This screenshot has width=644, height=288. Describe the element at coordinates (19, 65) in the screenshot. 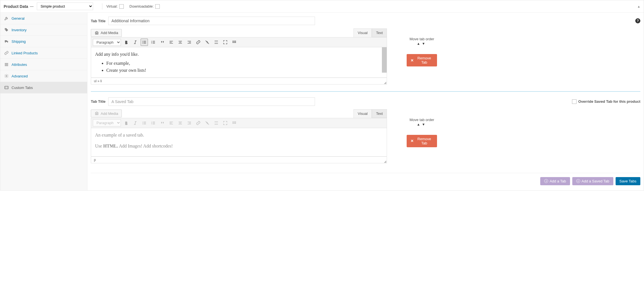

I see `sidebar-item-label: Attributes` at that location.